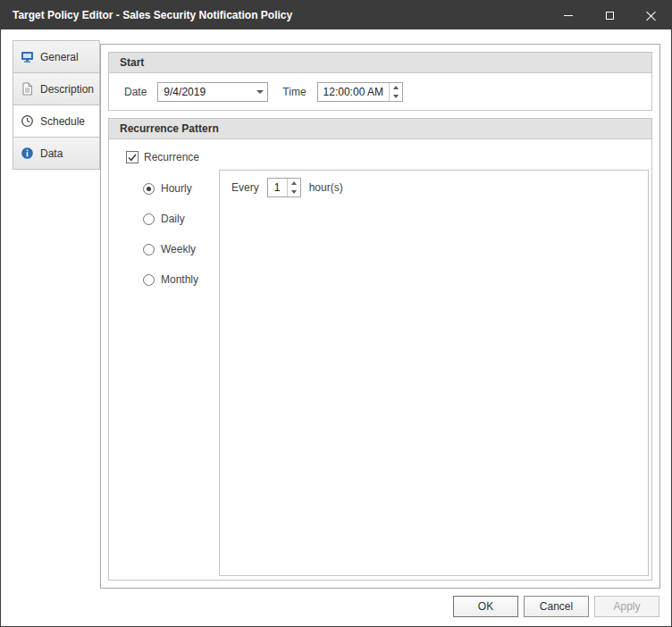  Describe the element at coordinates (180, 280) in the screenshot. I see `radio-monthly-label: Monthly` at that location.